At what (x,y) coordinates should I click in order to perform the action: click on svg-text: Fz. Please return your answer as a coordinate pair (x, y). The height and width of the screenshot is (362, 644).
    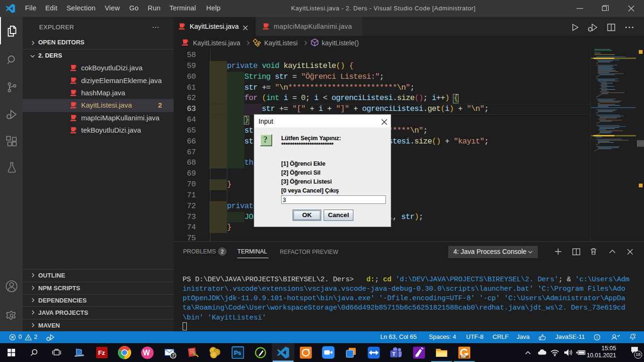
    Looking at the image, I should click on (102, 353).